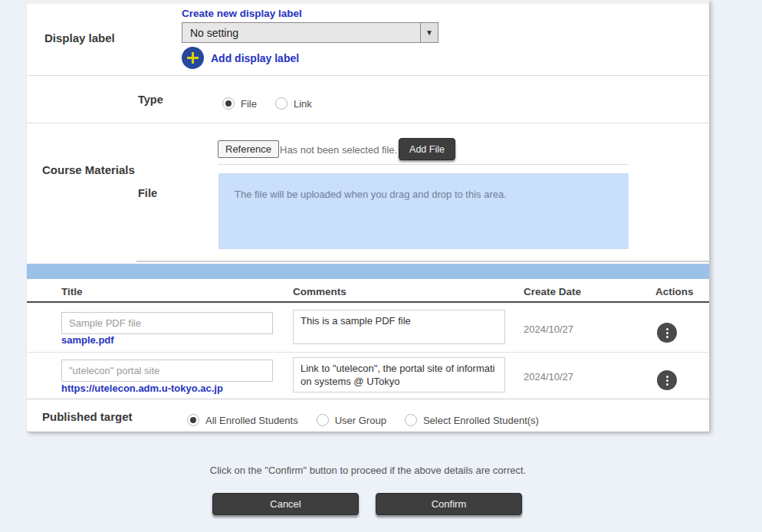 This screenshot has height=532, width=762. What do you see at coordinates (143, 388) in the screenshot?
I see `row2-url-link: https://utelecon.adm.u-tokyo.ac.jp` at bounding box center [143, 388].